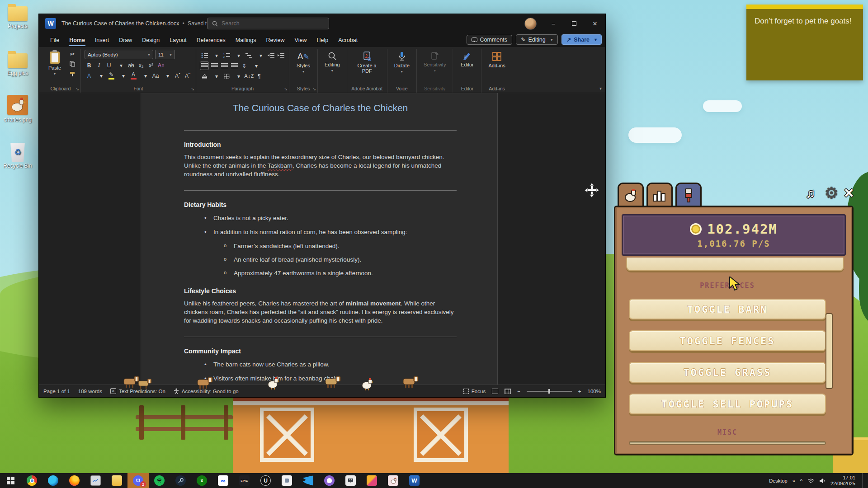 The width and height of the screenshot is (868, 488). What do you see at coordinates (109, 65) in the screenshot?
I see `underline-button: U` at bounding box center [109, 65].